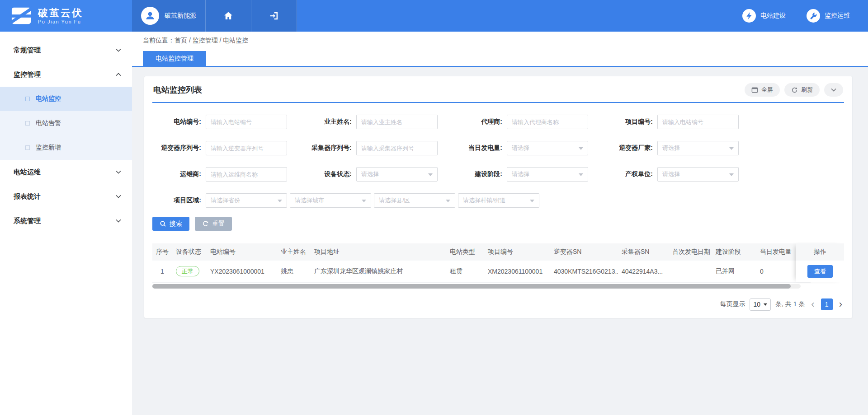 The height and width of the screenshot is (415, 868). I want to click on refresh-button: 刷新, so click(802, 90).